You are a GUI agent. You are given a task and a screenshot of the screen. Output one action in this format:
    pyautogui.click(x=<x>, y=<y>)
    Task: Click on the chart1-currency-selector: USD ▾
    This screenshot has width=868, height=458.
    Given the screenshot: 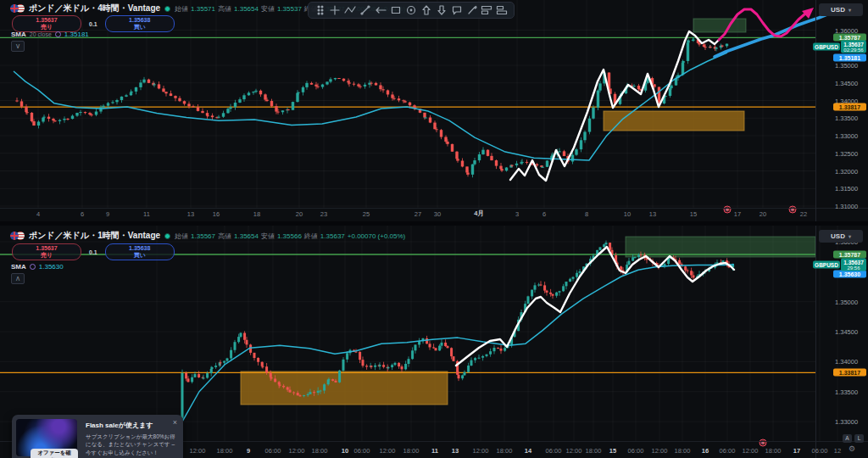 What is the action you would take?
    pyautogui.click(x=841, y=10)
    